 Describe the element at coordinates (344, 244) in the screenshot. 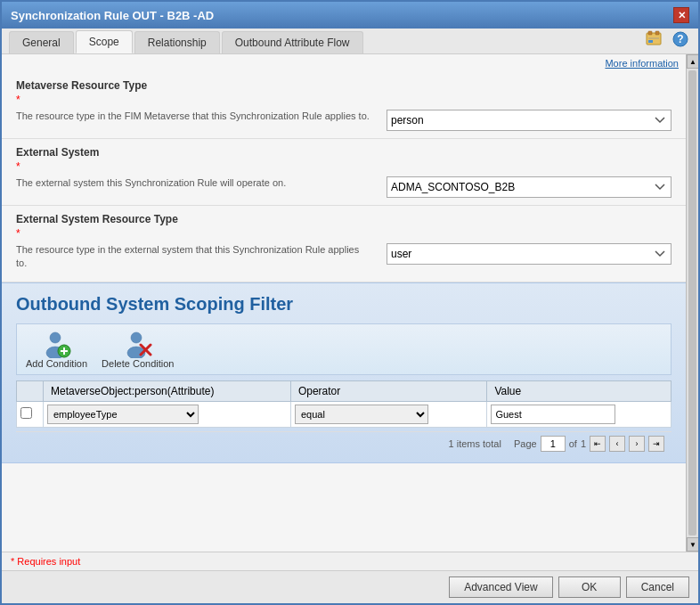

I see `external-resource-type-section: External System Resource Type * The reso…` at that location.